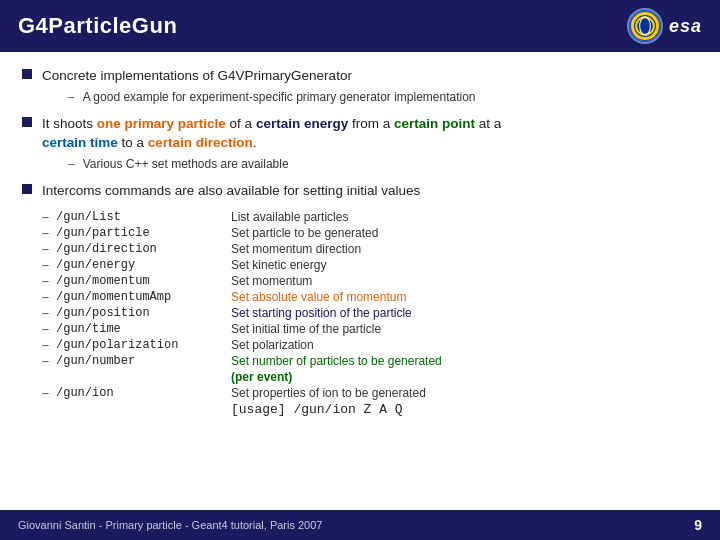 Image resolution: width=720 pixels, height=540 pixels. I want to click on bullet-text-1: Concrete implementations of G4VPrimaryGe…, so click(197, 76).